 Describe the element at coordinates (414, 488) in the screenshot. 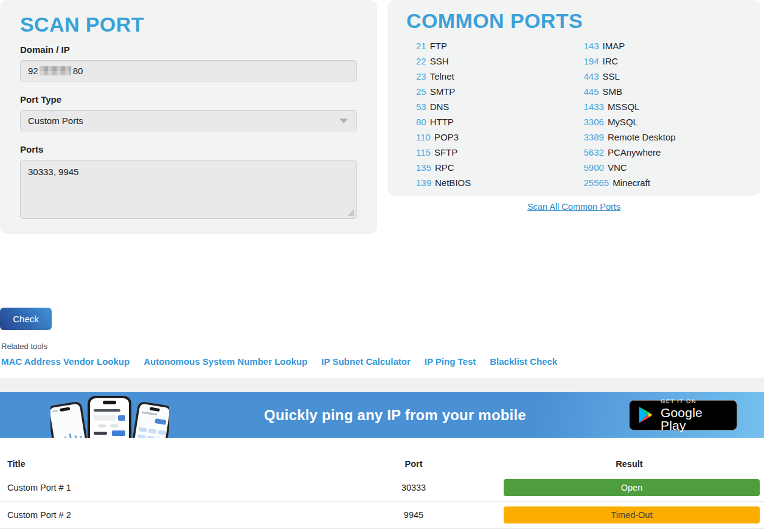

I see `row-port: 30333` at that location.